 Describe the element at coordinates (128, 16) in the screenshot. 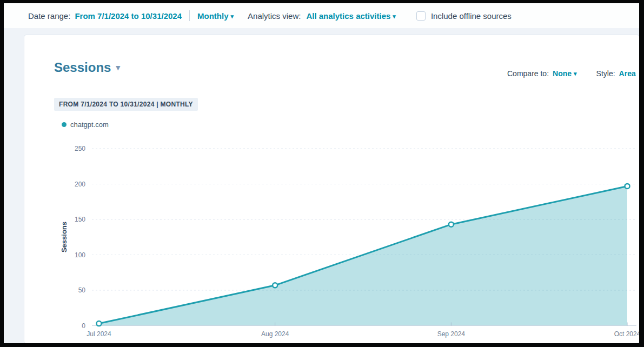

I see `date-range-value: From 7/1/2024 to 10/31/2024` at that location.